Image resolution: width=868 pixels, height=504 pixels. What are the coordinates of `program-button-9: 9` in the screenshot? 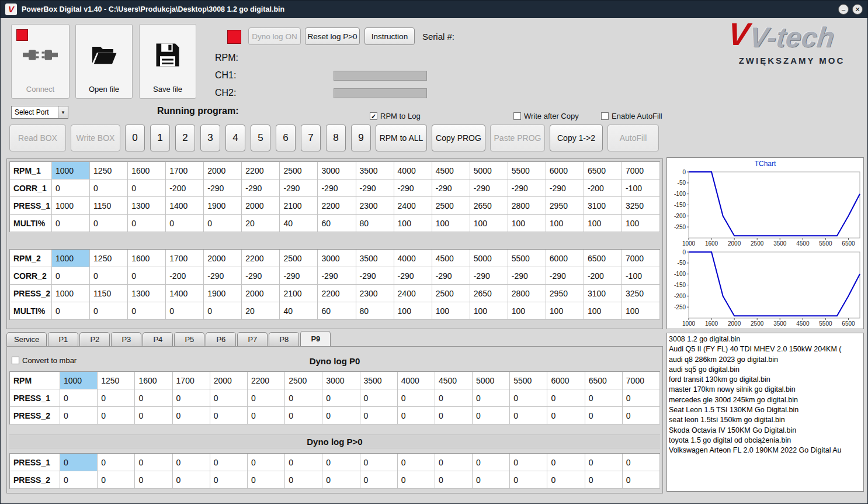 It's located at (361, 138).